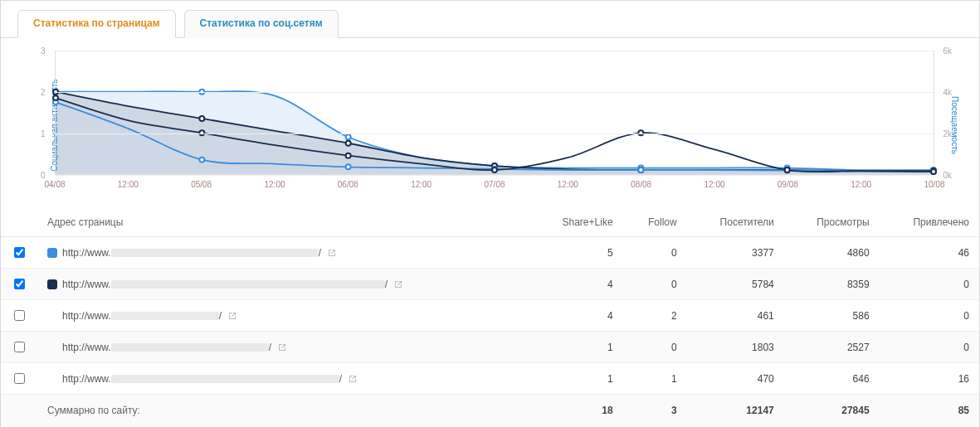 The height and width of the screenshot is (427, 980). What do you see at coordinates (929, 379) in the screenshot?
I see `cell-attracted: 16` at bounding box center [929, 379].